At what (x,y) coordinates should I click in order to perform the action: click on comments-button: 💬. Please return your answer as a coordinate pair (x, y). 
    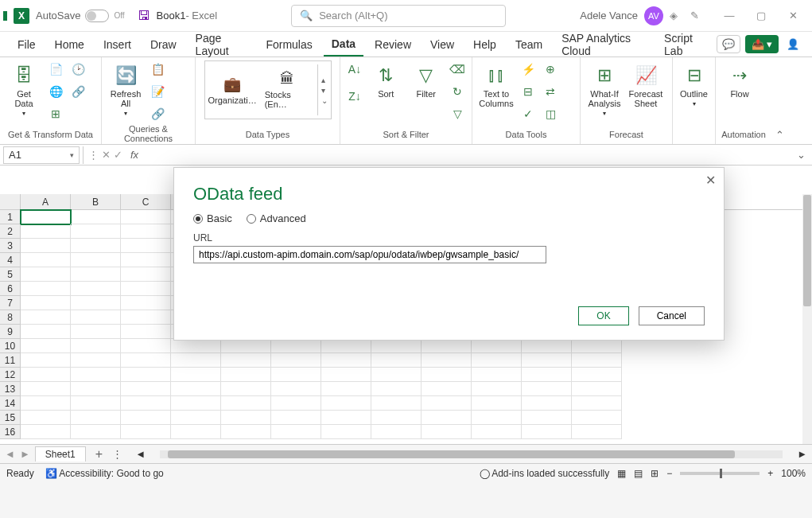
    Looking at the image, I should click on (728, 45).